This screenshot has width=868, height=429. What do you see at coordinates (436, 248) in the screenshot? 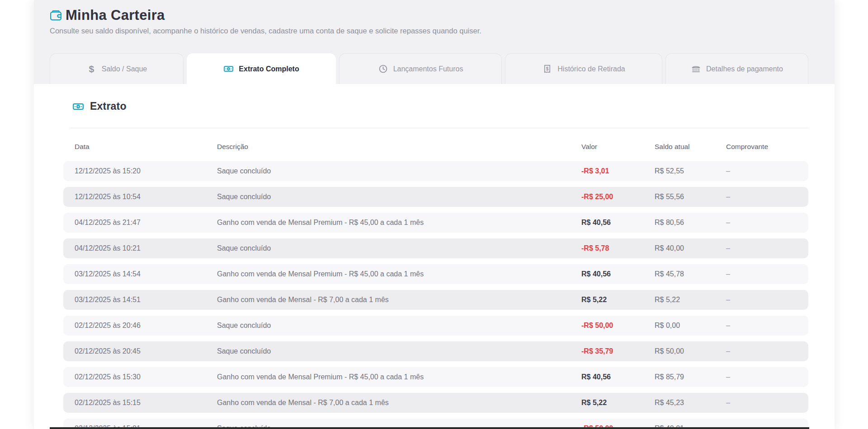
I see `table-row: 04/12/2025 às 10:21 Saque concluído -R$ …` at bounding box center [436, 248].